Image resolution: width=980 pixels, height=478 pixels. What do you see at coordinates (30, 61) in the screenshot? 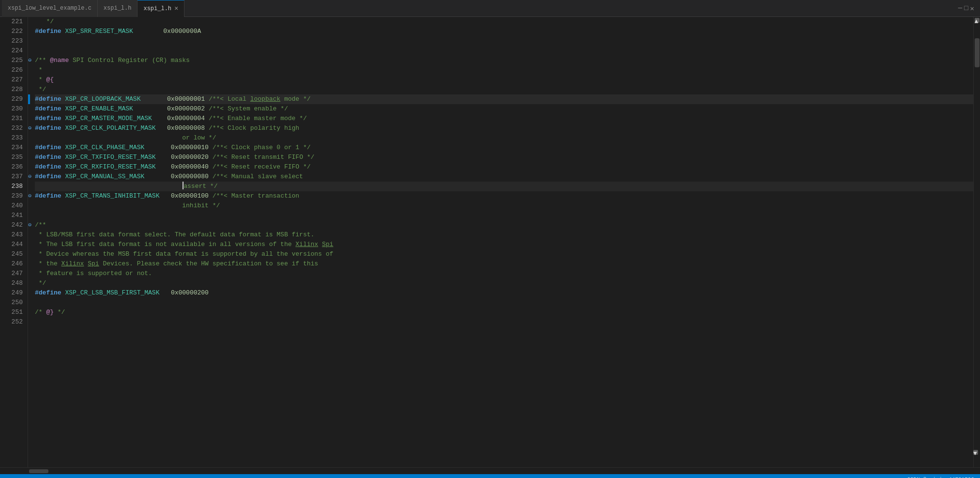
I see `fold-marker-225: ⊖` at bounding box center [30, 61].